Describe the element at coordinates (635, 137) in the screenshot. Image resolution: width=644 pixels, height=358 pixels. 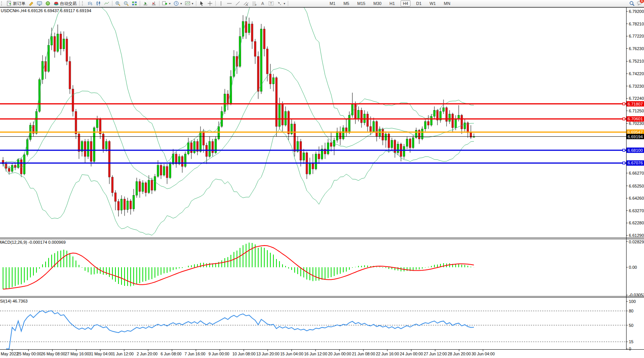
I see `svg-text: 6.69194` at that location.